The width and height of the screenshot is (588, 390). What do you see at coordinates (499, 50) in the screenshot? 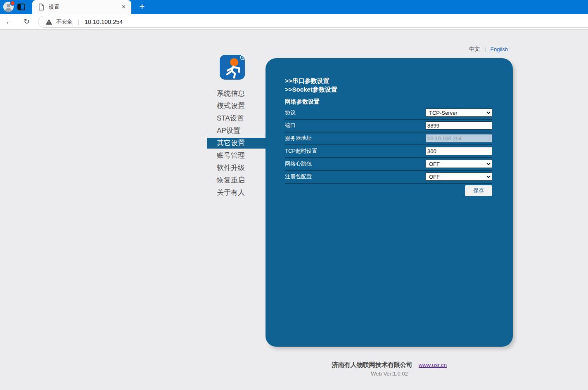
I see `lang-english-link: English` at bounding box center [499, 50].